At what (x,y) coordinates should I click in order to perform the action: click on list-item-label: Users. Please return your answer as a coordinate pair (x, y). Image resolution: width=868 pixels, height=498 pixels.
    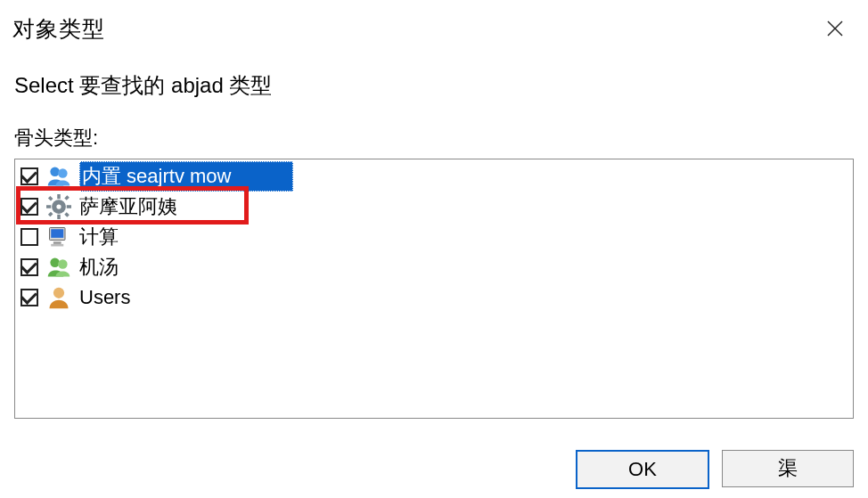
    Looking at the image, I should click on (105, 298).